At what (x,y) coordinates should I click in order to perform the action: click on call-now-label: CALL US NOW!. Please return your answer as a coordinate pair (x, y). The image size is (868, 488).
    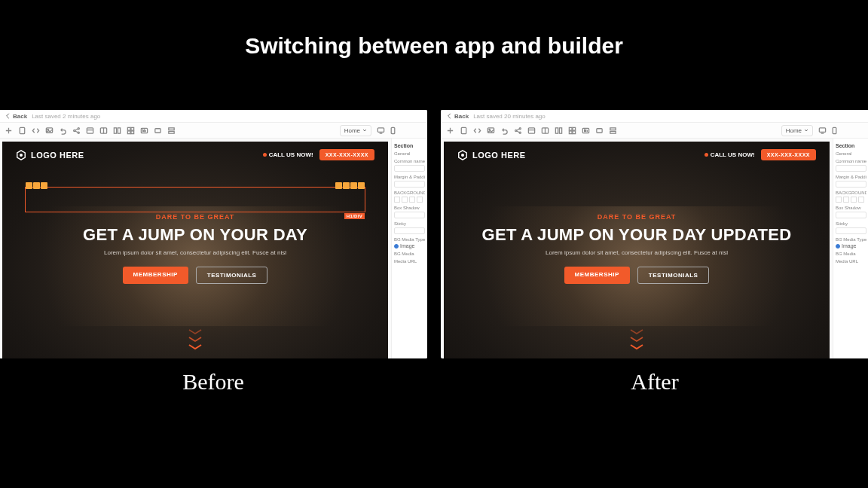
    Looking at the image, I should click on (288, 155).